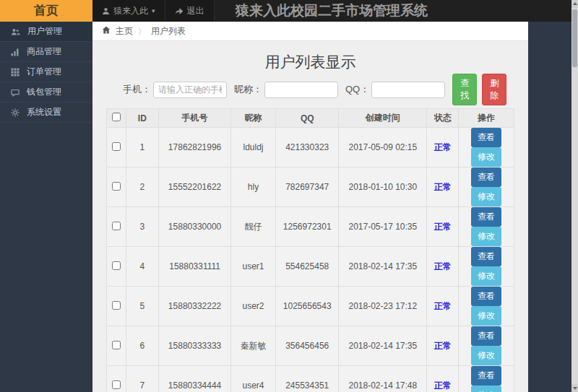 The height and width of the screenshot is (392, 578). What do you see at coordinates (15, 92) in the screenshot?
I see `wallet-icon` at bounding box center [15, 92].